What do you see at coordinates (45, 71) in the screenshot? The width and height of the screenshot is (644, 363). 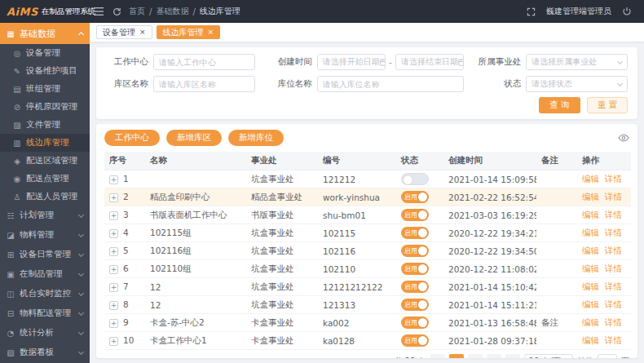 I see `sidebar-subitem: ✎ 设备维护项目` at bounding box center [45, 71].